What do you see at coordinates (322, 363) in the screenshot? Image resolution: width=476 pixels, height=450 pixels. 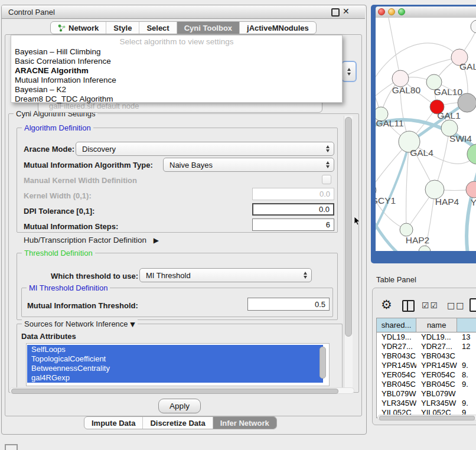 I see `list-scrollbar-thumb` at bounding box center [322, 363].